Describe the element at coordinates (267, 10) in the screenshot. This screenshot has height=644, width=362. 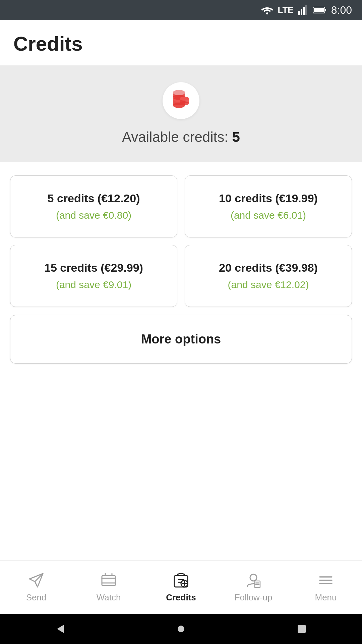
I see `wifi-icon` at that location.